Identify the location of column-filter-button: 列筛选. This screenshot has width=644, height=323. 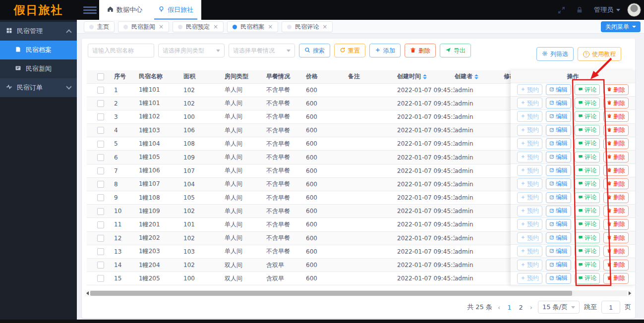
(555, 54).